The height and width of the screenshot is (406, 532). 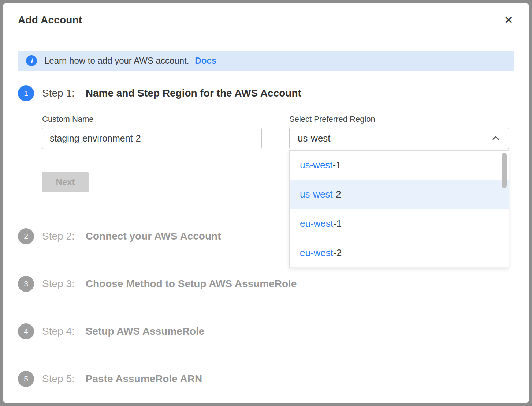 What do you see at coordinates (399, 253) in the screenshot?
I see `region-option-eu-west-2: eu-west-2` at bounding box center [399, 253].